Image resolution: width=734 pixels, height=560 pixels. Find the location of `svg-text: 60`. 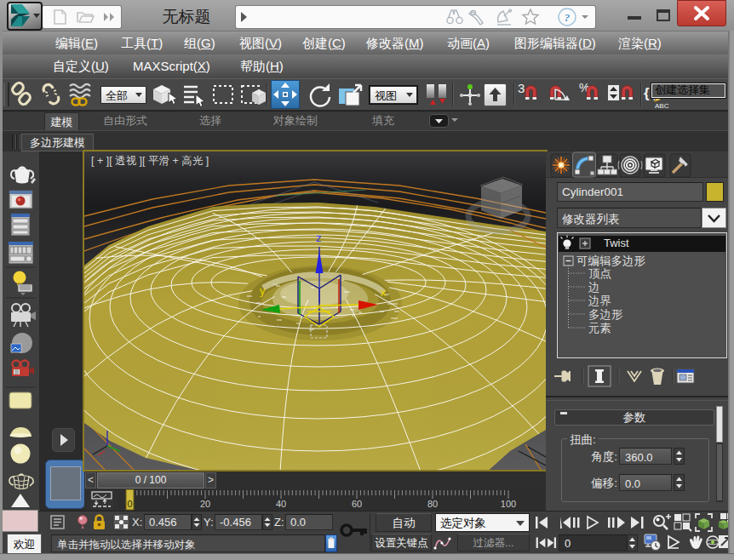

svg-text: 60 is located at coordinates (357, 504).